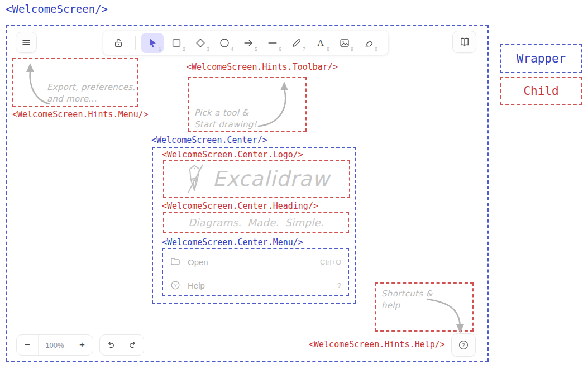  Describe the element at coordinates (232, 242) in the screenshot. I see `center-menu-label: <WelcomeScreen.Center.Menu/>` at that location.